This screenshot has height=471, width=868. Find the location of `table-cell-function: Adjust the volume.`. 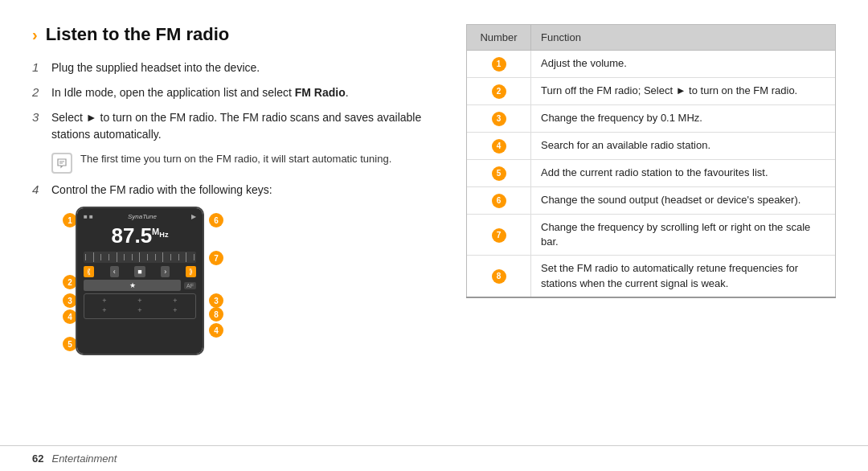

table-cell-function: Adjust the volume. is located at coordinates (683, 64).